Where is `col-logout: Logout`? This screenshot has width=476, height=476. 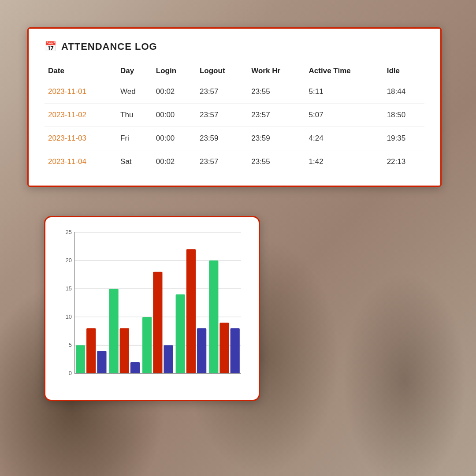
col-logout: Logout is located at coordinates (222, 71).